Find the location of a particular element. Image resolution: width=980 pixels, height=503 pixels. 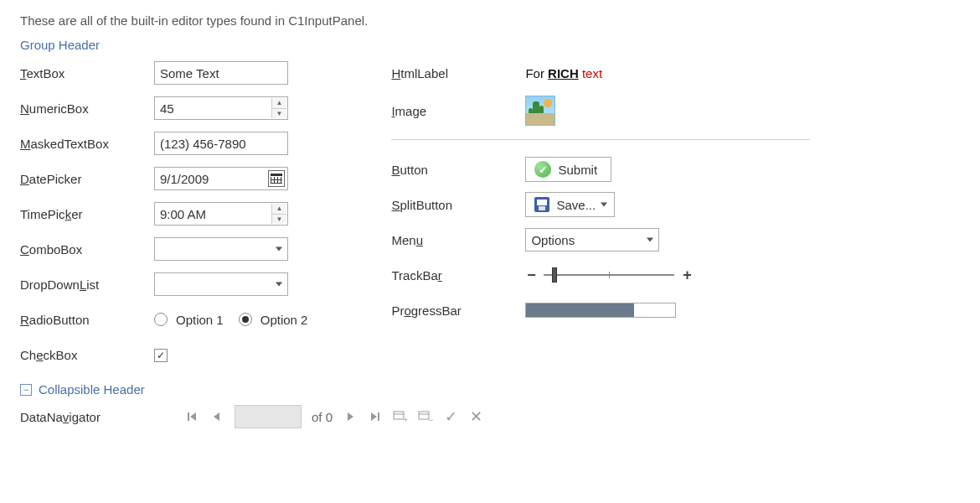

dropdownlist-label: DropDownList is located at coordinates (87, 285).